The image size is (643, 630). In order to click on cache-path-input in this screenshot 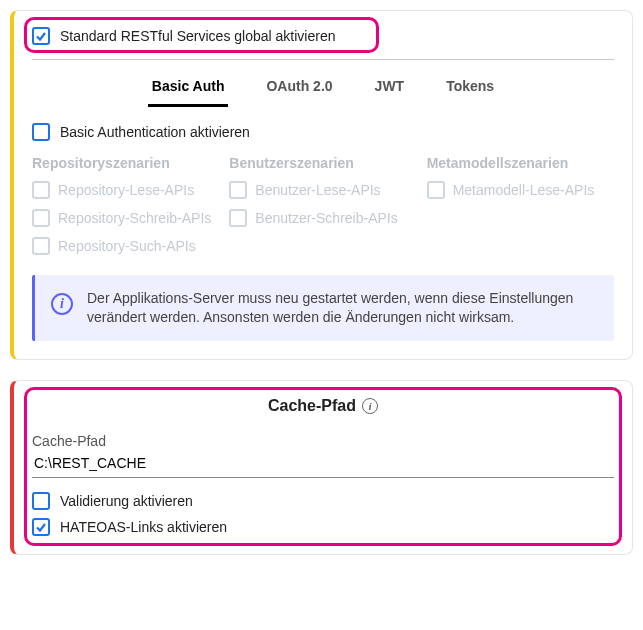, I will do `click(323, 464)`.